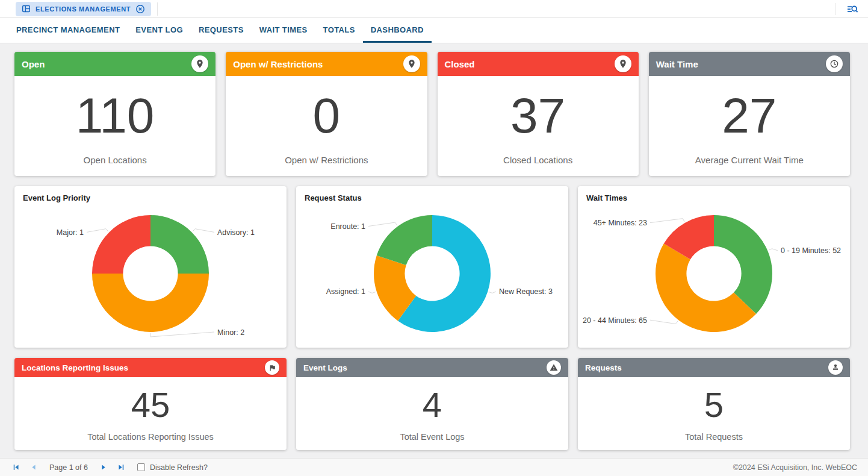 This screenshot has width=868, height=476. Describe the element at coordinates (538, 64) in the screenshot. I see `stat-card-header: Closed` at that location.